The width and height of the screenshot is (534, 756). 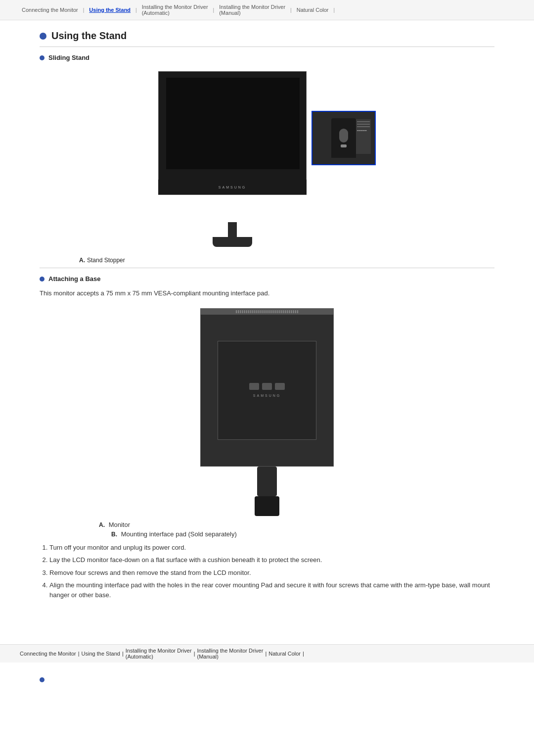 What do you see at coordinates (267, 293) in the screenshot?
I see `description-text: This monitor accepts a 75 mm x 75 mm VES…` at bounding box center [267, 293].